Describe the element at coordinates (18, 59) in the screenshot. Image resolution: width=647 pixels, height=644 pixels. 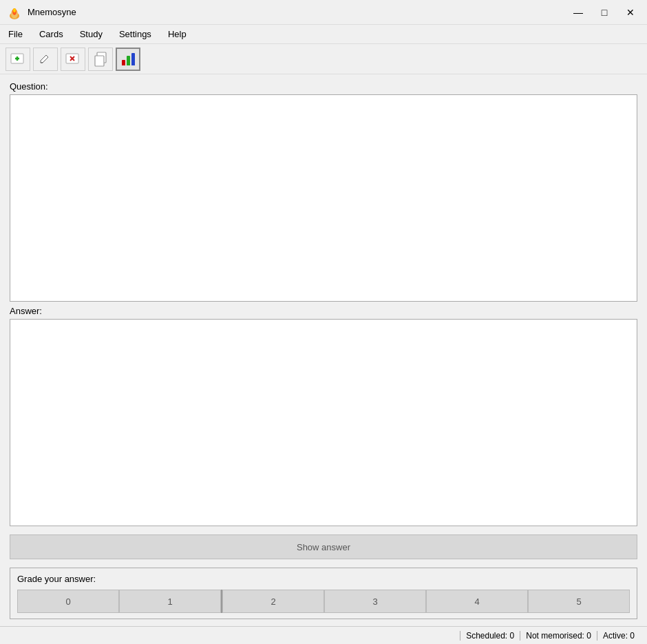
I see `add-icon` at that location.